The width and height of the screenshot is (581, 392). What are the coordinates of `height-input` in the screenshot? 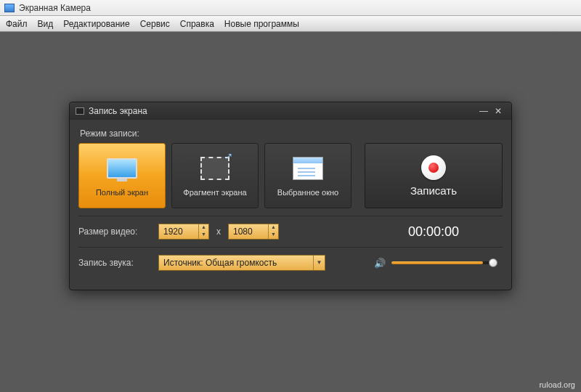 It's located at (248, 232).